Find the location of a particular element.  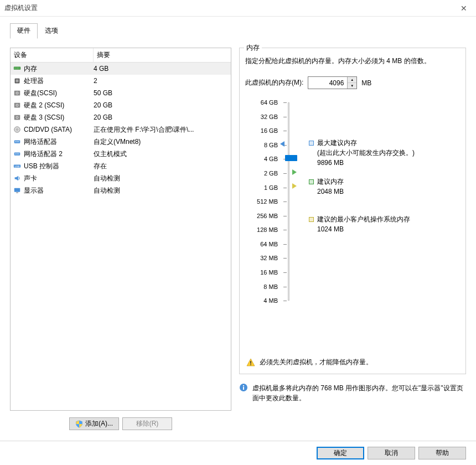

tick-label: 8 GB is located at coordinates (261, 145).